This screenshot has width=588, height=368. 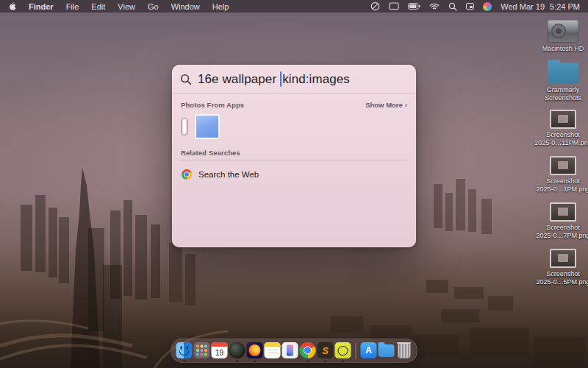 What do you see at coordinates (561, 128) in the screenshot?
I see `desktop-icon-screenshot-1: Screenshot 2025-0…11PM.png` at bounding box center [561, 128].